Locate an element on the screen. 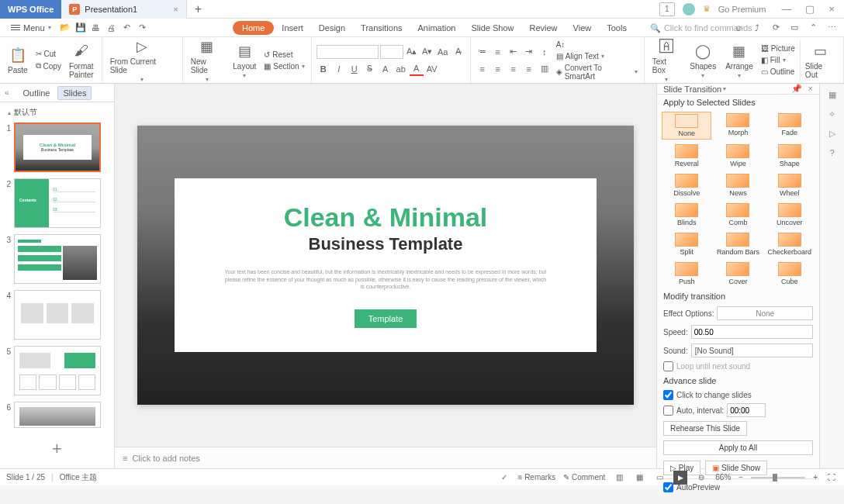 Image resolution: width=844 pixels, height=504 pixels. justify-button: ≡ is located at coordinates (529, 69).